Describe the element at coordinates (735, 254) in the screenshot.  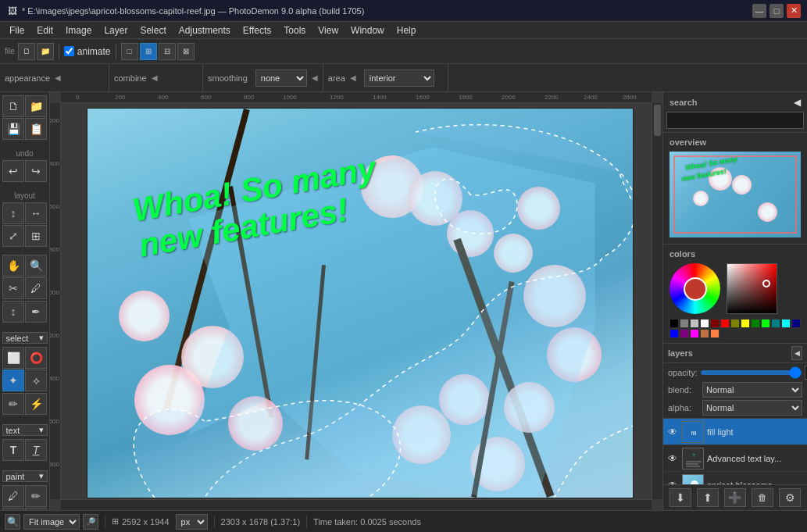
I see `colors-header: colors` at that location.